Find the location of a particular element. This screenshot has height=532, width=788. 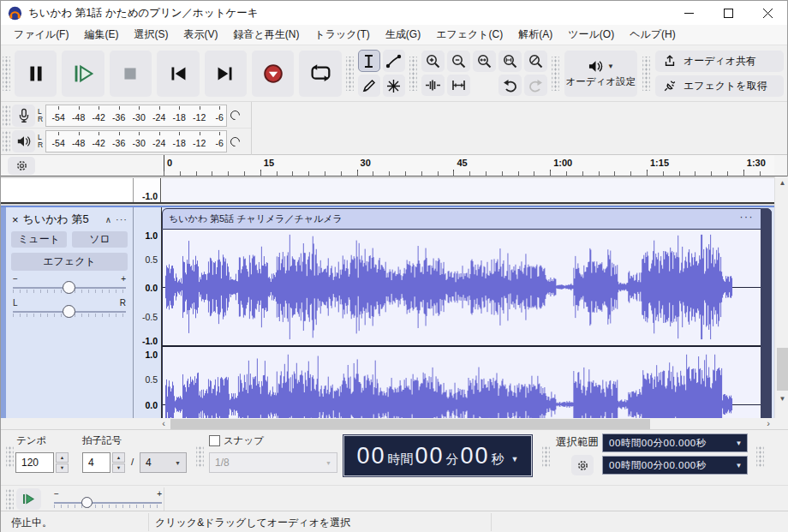

selection-end-field: 00時間00分00.000秒 ▼ is located at coordinates (675, 465).